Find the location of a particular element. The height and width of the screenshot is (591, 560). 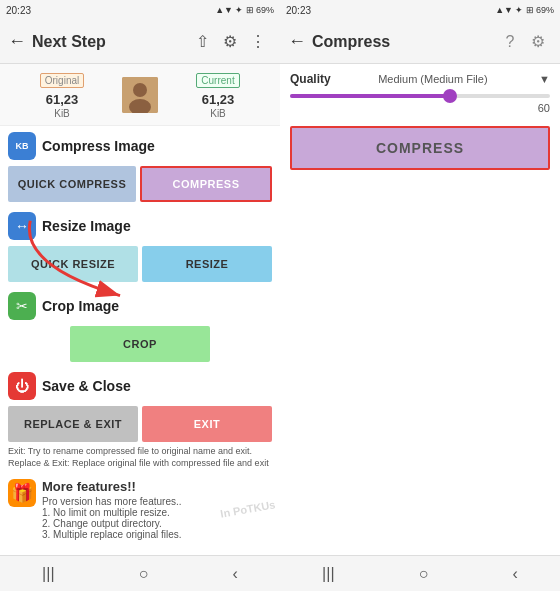

nav-menu-icon-right: ||| is located at coordinates (328, 574).